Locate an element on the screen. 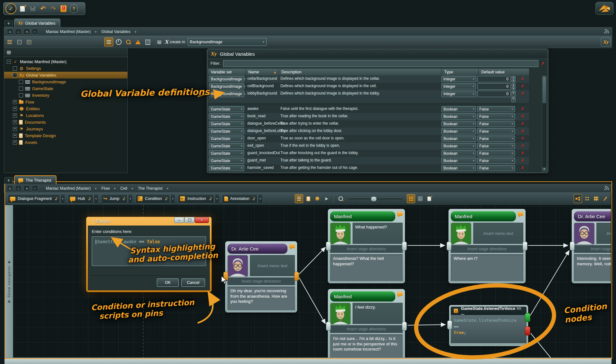  dialogue-text: Oh my dear, you're recovering from the a… is located at coordinates (261, 298).